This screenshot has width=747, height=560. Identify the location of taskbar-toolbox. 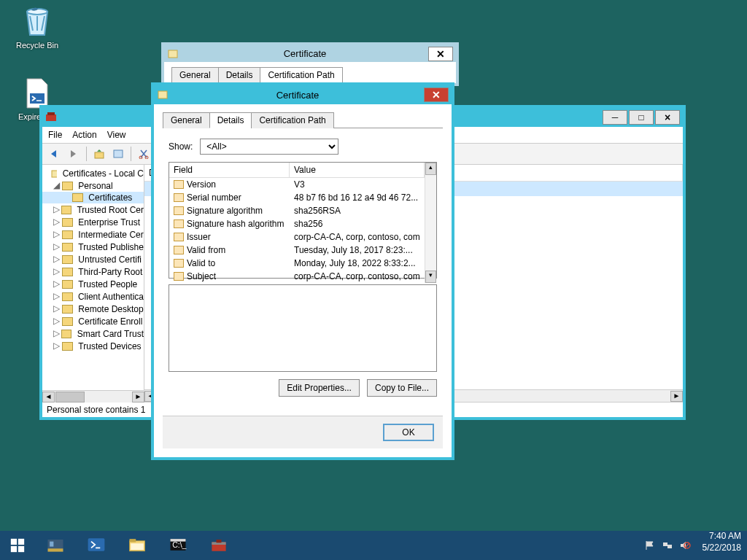
(219, 545).